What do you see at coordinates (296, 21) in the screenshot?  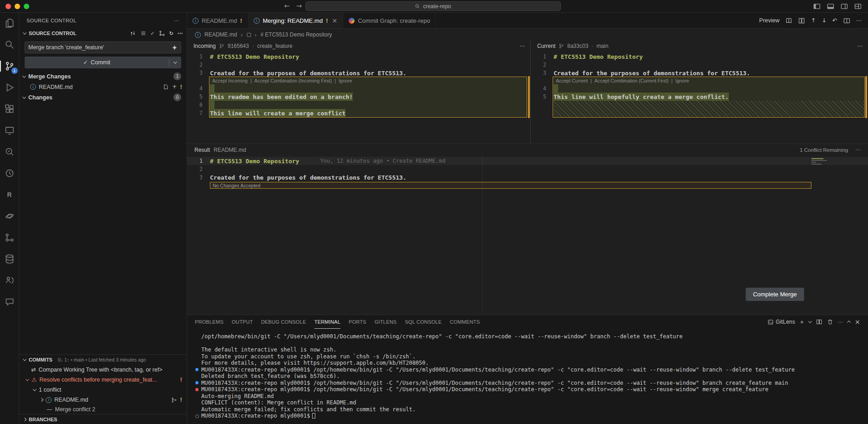 I see `tab-merging-readme: Merging: README.md !` at bounding box center [296, 21].